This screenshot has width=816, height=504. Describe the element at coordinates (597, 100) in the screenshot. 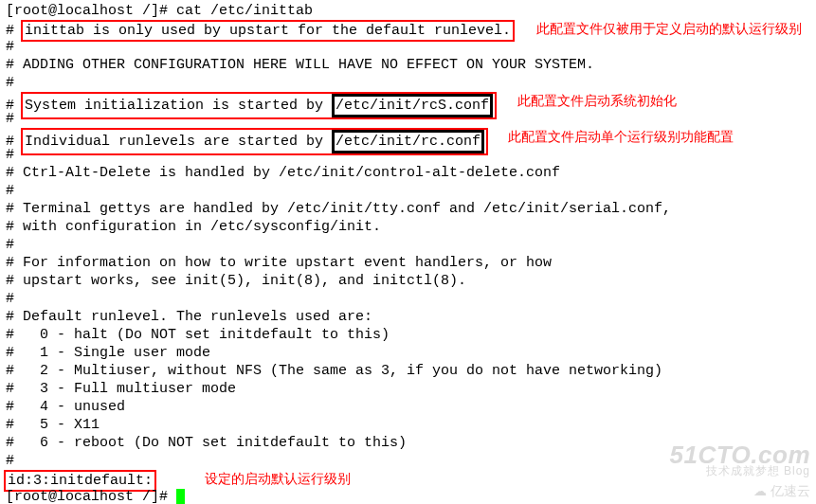

I see `annotation-2: 此配置文件启动系统初始化` at that location.